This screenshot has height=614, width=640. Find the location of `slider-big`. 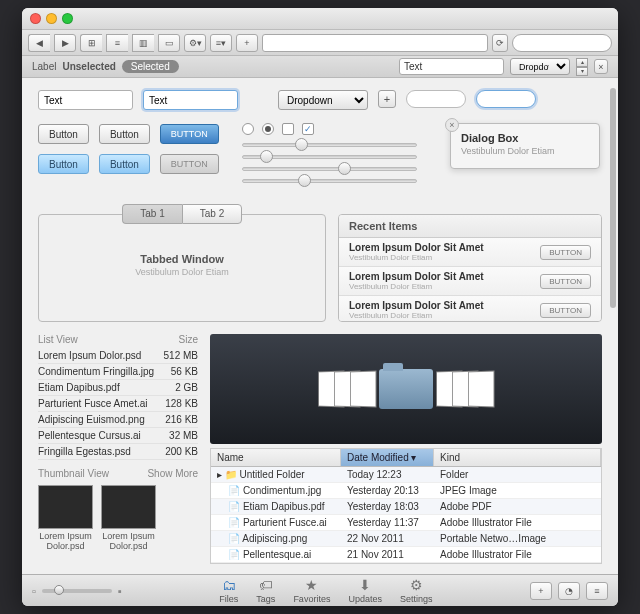

slider-big is located at coordinates (330, 181).